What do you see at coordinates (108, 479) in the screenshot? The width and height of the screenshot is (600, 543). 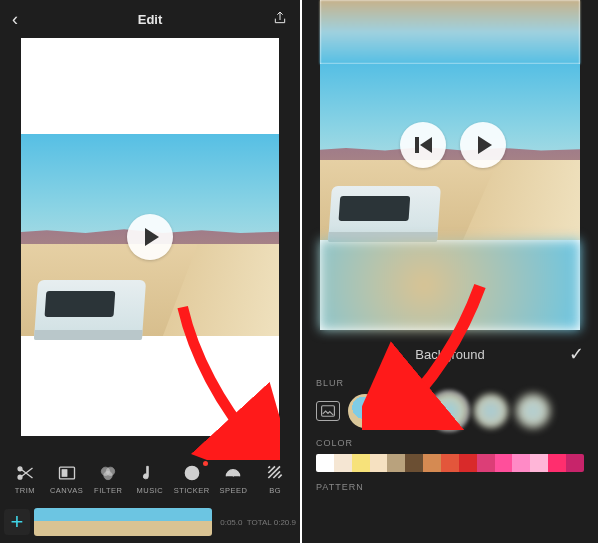 I see `tool-filter: FILTER` at bounding box center [108, 479].